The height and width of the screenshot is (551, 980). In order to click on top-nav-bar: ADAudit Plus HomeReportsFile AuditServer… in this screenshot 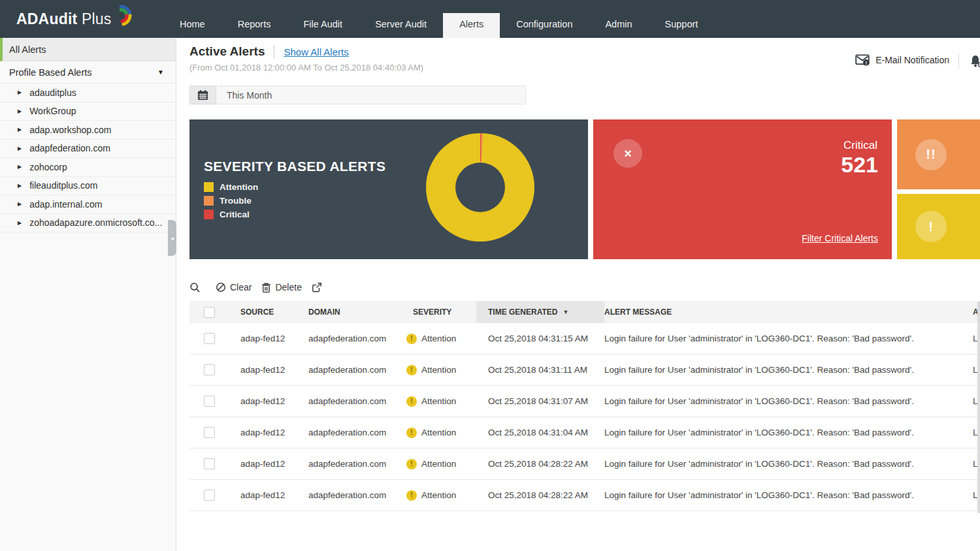, I will do `click(490, 19)`.